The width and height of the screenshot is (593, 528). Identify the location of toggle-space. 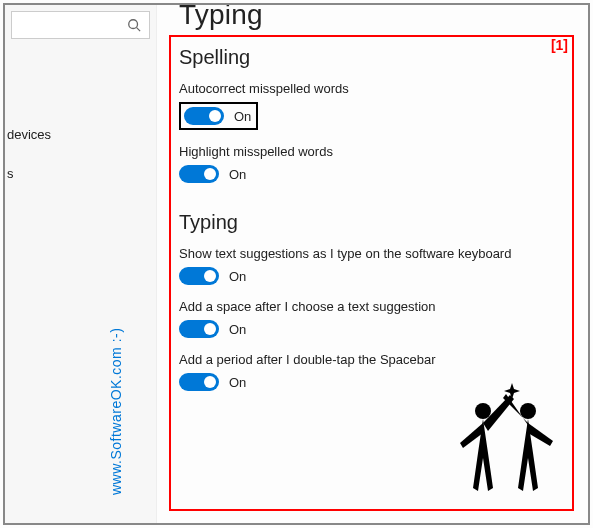
(199, 329).